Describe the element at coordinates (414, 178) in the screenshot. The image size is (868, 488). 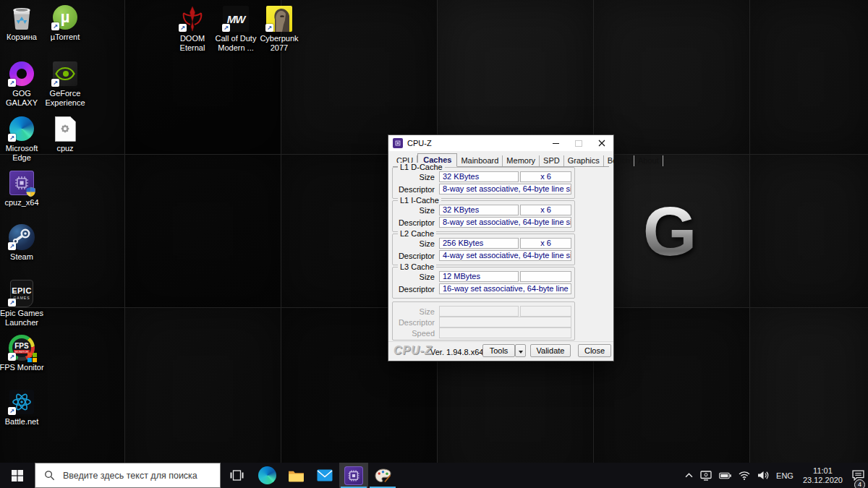
I see `size-label: Size` at that location.